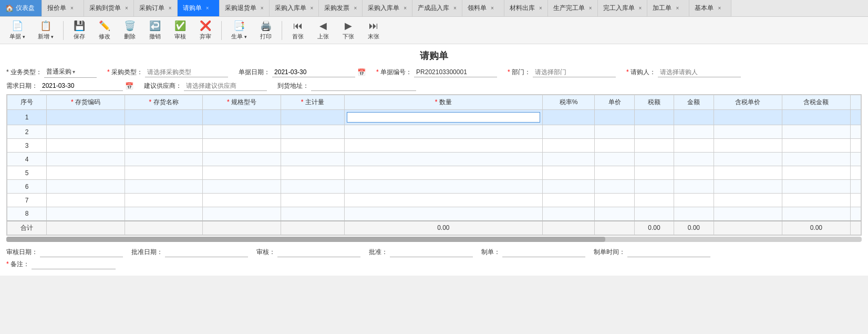 This screenshot has width=868, height=334. What do you see at coordinates (72, 8) in the screenshot?
I see `tab-close-quote: ×` at bounding box center [72, 8].